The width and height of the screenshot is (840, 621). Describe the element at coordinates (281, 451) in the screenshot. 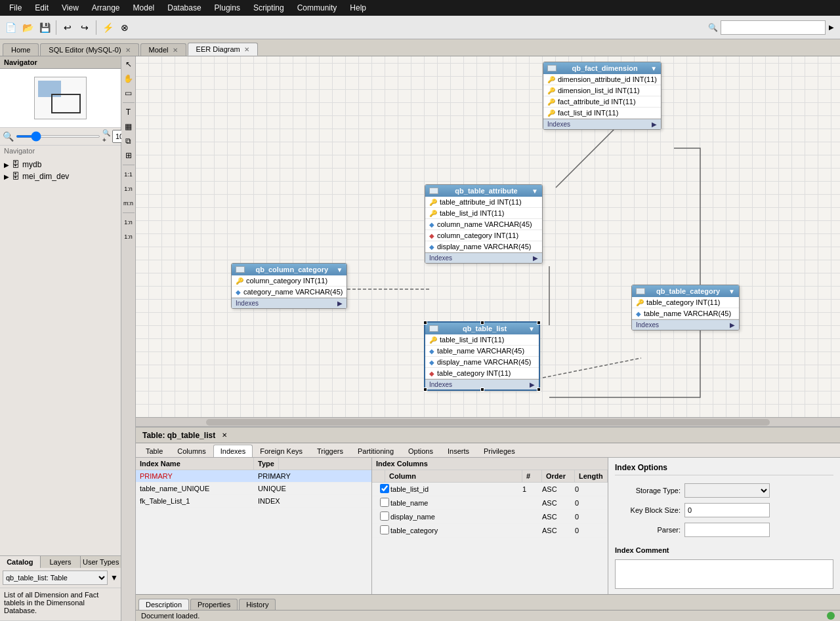

I see `te-tab-foreignkeys: Foreign Keys` at that location.